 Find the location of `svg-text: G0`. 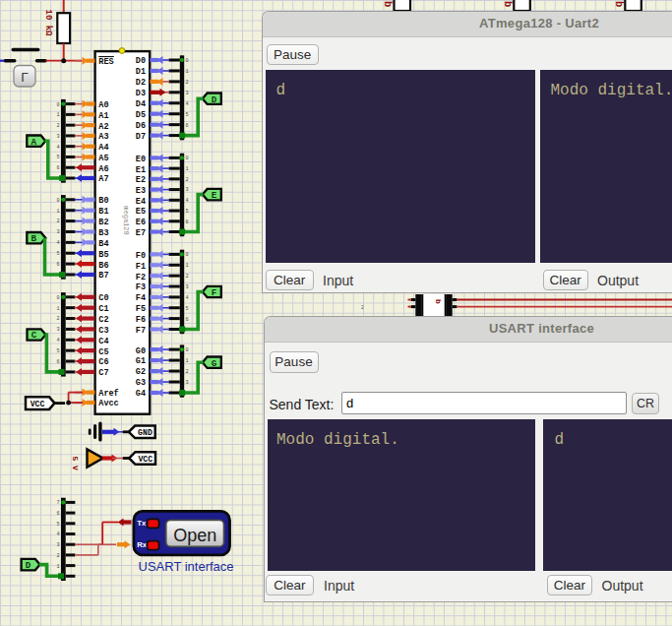

svg-text: G0 is located at coordinates (141, 351).